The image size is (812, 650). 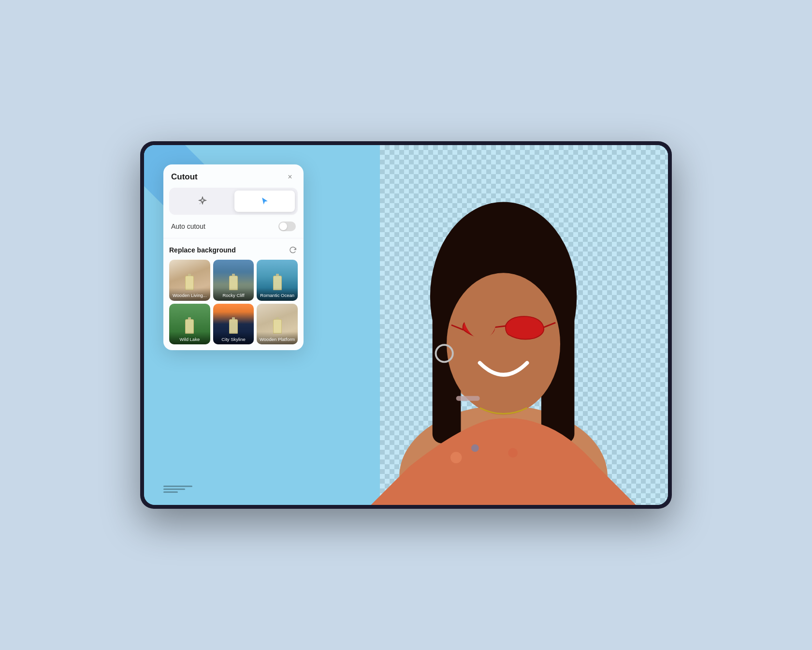 What do you see at coordinates (189, 338) in the screenshot?
I see `bg-label-wild-lake: Wild Lake` at bounding box center [189, 338].